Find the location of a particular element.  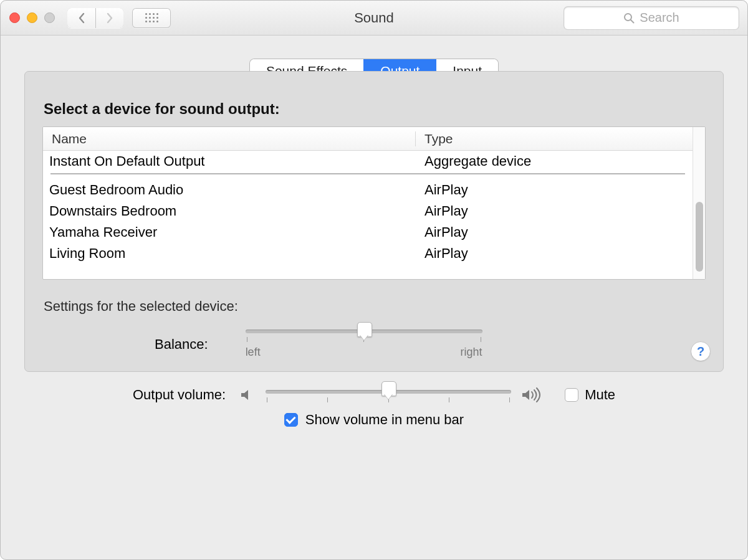

column-header-type: Type is located at coordinates (554, 139).